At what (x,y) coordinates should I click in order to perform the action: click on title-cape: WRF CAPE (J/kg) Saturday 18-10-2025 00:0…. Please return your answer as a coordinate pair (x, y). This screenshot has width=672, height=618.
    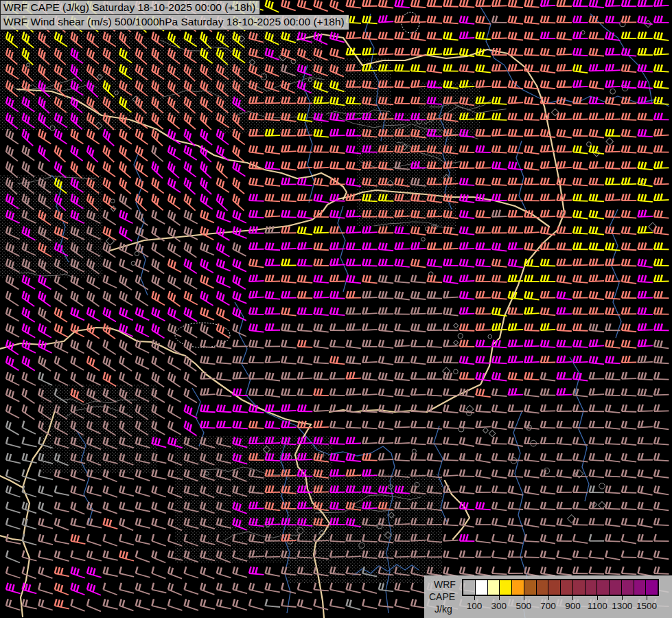
    Looking at the image, I should click on (130, 8).